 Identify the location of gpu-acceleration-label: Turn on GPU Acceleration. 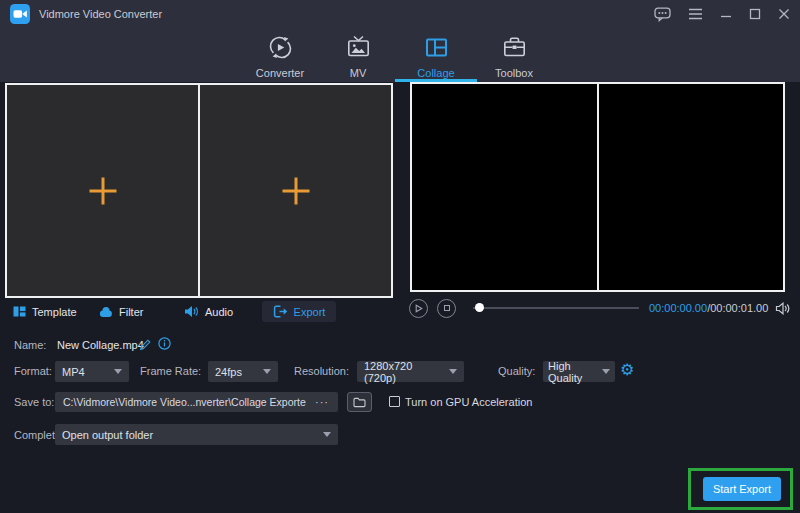
(468, 402).